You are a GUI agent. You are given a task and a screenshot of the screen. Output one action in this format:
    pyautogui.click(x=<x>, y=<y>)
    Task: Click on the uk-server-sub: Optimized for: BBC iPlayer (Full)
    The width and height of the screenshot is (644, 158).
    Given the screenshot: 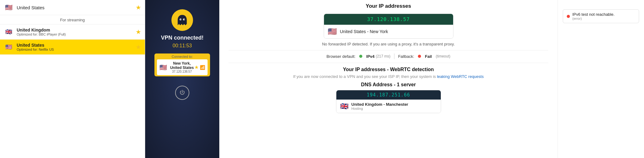 What is the action you would take?
    pyautogui.click(x=76, y=34)
    